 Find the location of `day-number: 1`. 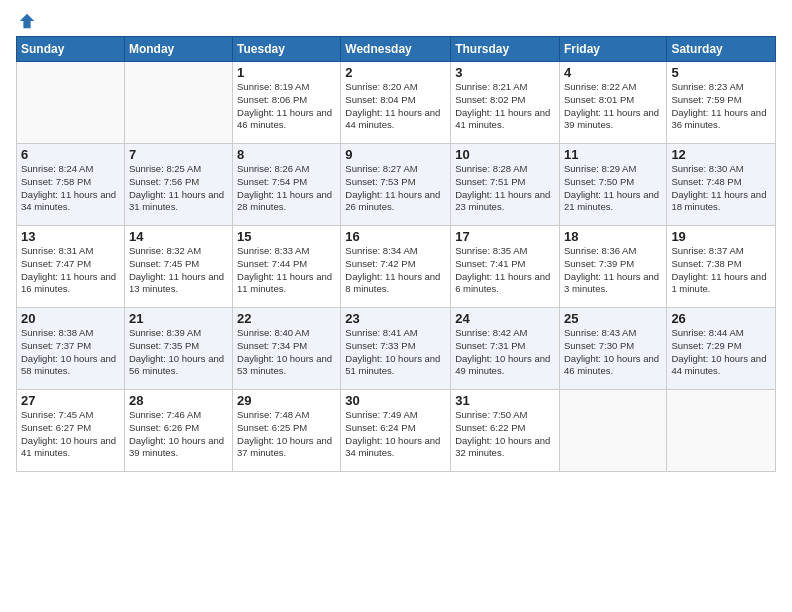

day-number: 1 is located at coordinates (286, 72).